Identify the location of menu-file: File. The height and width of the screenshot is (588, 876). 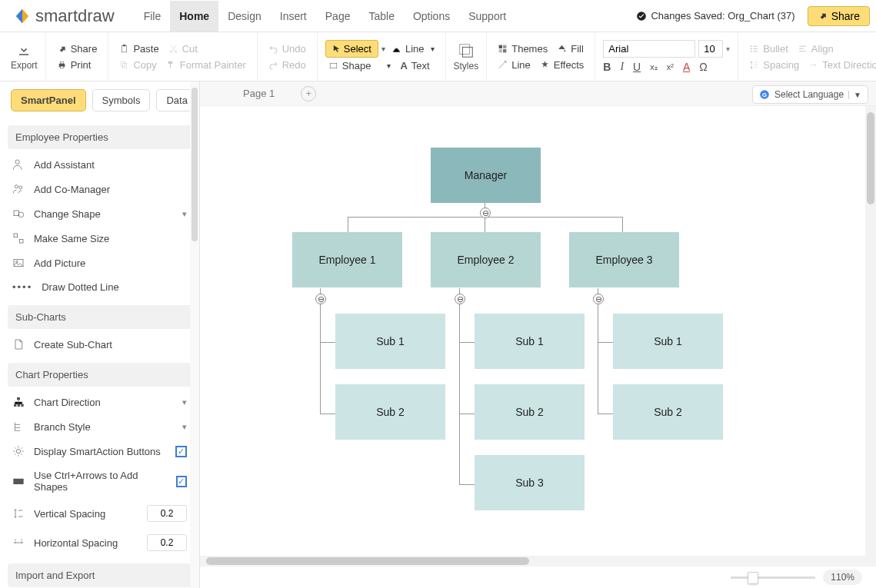
(152, 16).